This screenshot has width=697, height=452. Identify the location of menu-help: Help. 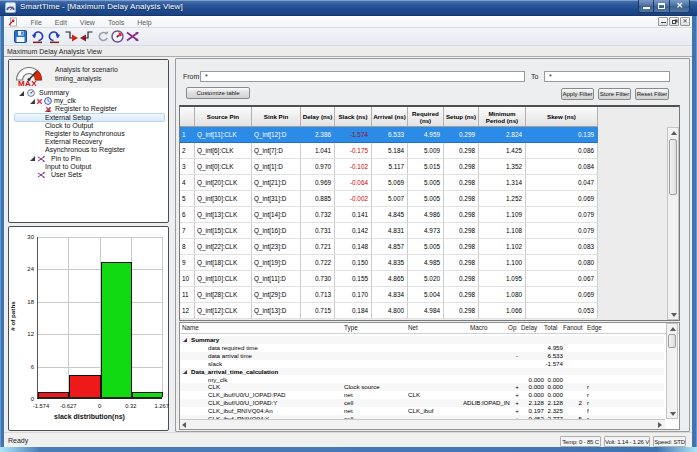
(144, 22).